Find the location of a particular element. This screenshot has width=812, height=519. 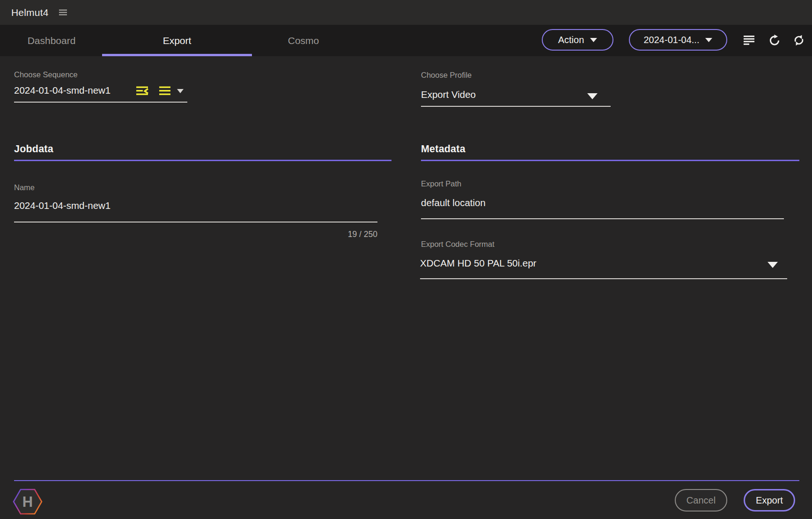

metadata-heading: Metadata is located at coordinates (443, 149).